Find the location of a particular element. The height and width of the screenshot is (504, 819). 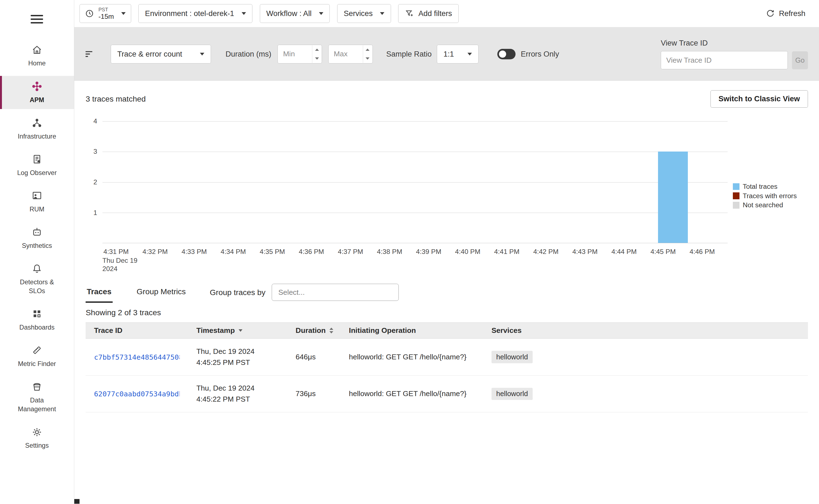

sidebar-item-rum: RUM is located at coordinates (37, 202).